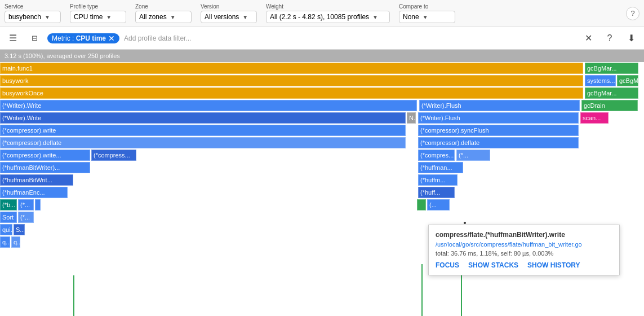 This screenshot has width=644, height=316. I want to click on flame-row-10: (*huffmanBitWrit... (*huffm..., so click(322, 180).